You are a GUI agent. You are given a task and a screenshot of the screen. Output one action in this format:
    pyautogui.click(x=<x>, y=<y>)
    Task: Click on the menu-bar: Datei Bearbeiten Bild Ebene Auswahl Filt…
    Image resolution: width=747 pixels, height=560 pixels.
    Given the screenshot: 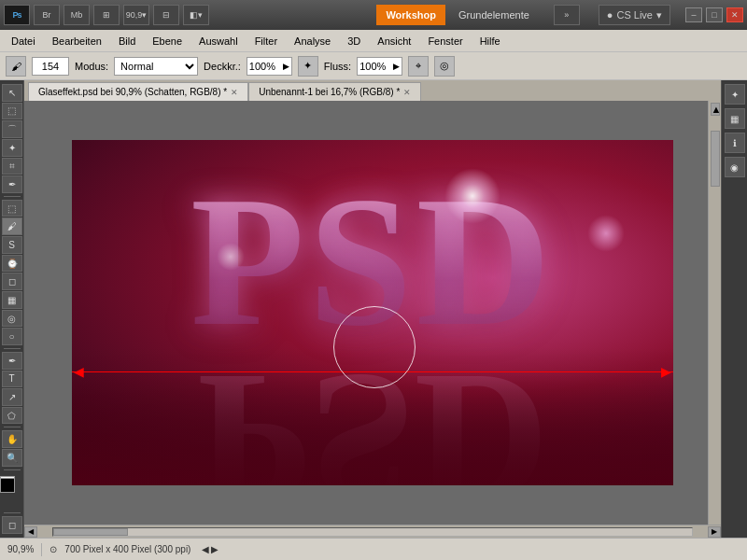 What is the action you would take?
    pyautogui.click(x=374, y=41)
    